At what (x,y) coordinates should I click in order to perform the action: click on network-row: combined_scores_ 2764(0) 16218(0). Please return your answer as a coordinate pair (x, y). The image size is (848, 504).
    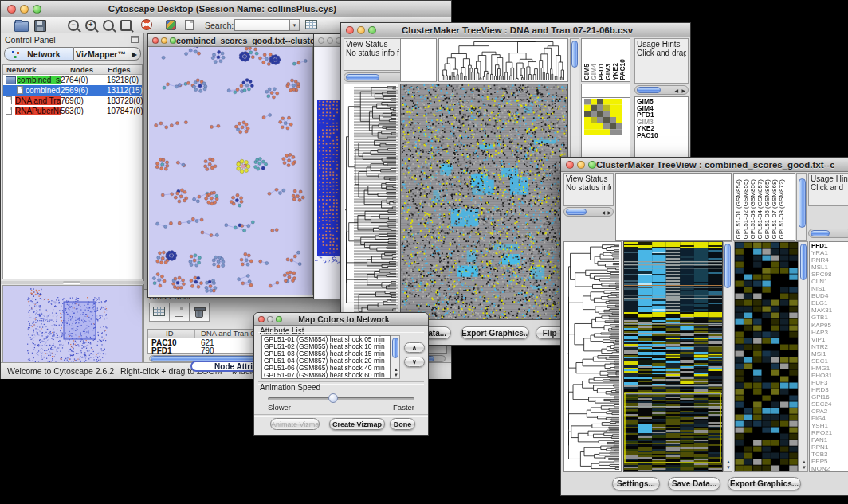
    Looking at the image, I should click on (73, 80).